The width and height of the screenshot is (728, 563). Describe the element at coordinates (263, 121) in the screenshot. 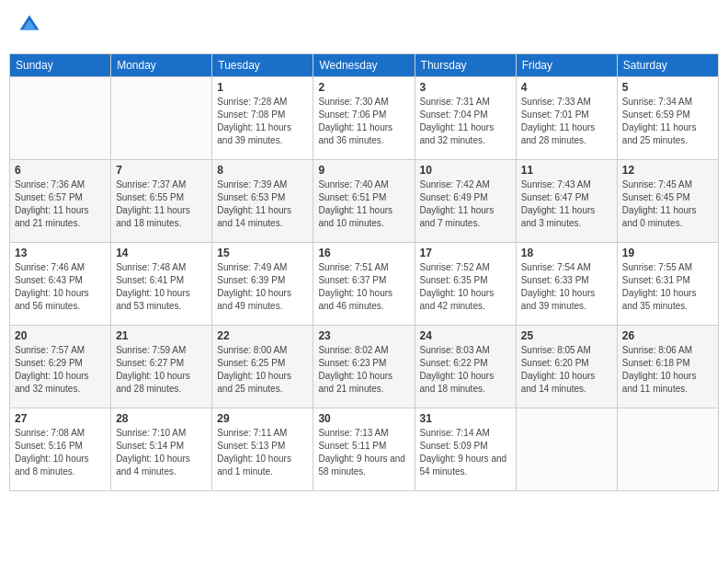

I see `day-info: Sunrise: 7:28 AMSunset: 7:08 PMDaylight:…` at that location.